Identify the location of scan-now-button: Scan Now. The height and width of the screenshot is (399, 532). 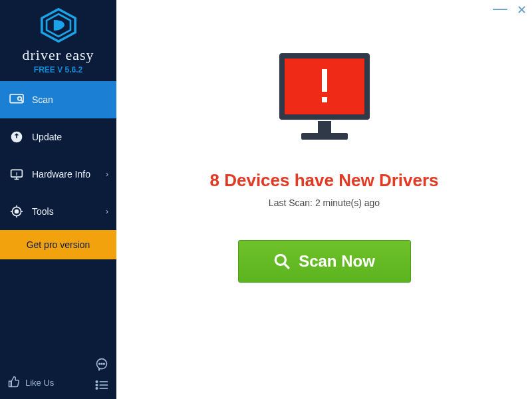
(325, 261).